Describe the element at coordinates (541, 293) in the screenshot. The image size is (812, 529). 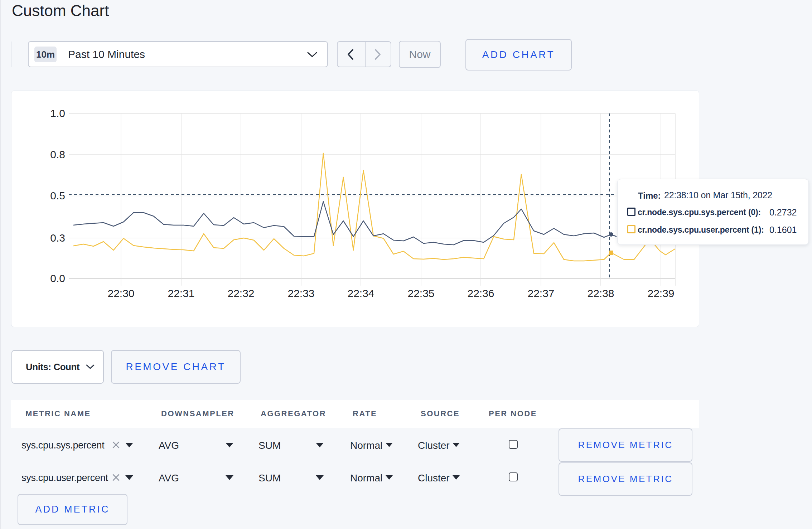
I see `svg-text: 22:37` at that location.